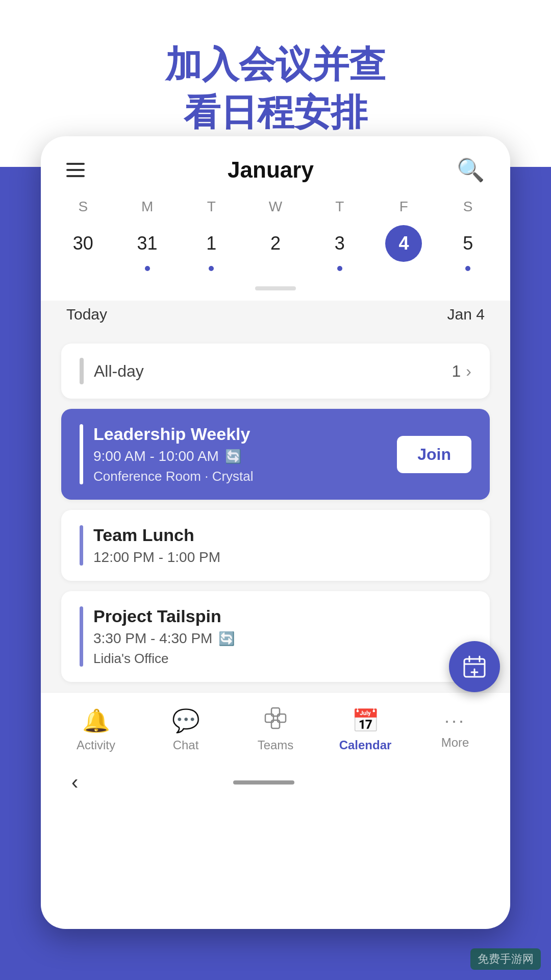  What do you see at coordinates (276, 248) in the screenshot?
I see `date-2: 2` at bounding box center [276, 248].